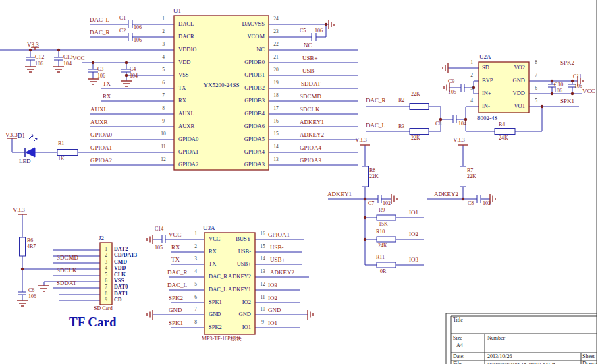 This screenshot has width=600, height=364. Describe the element at coordinates (212, 264) in the screenshot. I see `u3a-pin-name: TX` at that location.